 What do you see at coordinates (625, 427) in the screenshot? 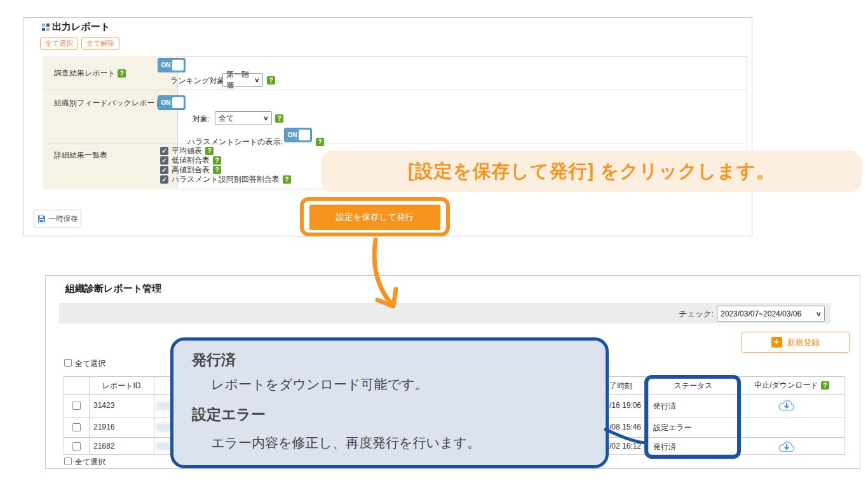
I see `finish-time-cell: /08 15:46` at bounding box center [625, 427].